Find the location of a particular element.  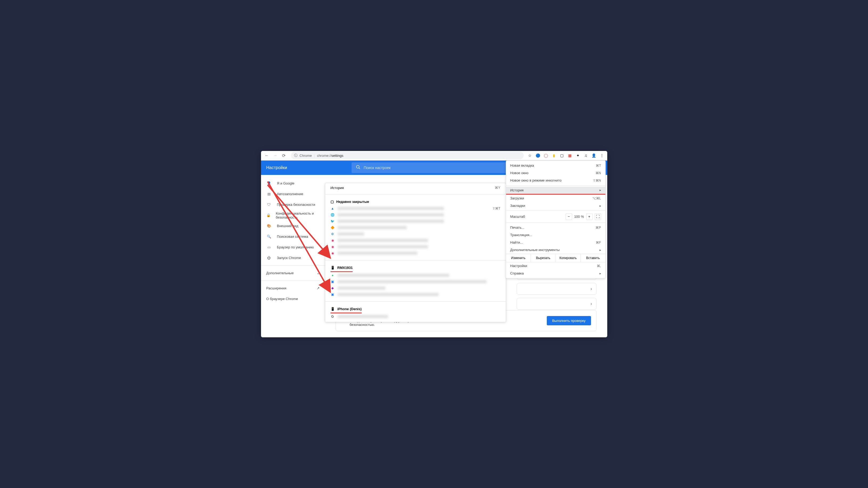

history-item: ▲⇧⌘T is located at coordinates (415, 208).